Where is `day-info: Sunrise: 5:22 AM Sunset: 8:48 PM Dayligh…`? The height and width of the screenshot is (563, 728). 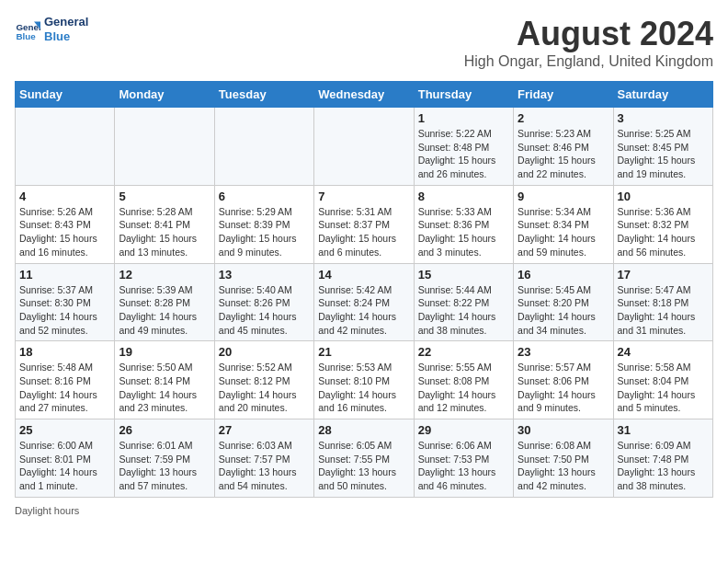
day-info: Sunrise: 5:22 AM Sunset: 8:48 PM Dayligh… is located at coordinates (463, 155).